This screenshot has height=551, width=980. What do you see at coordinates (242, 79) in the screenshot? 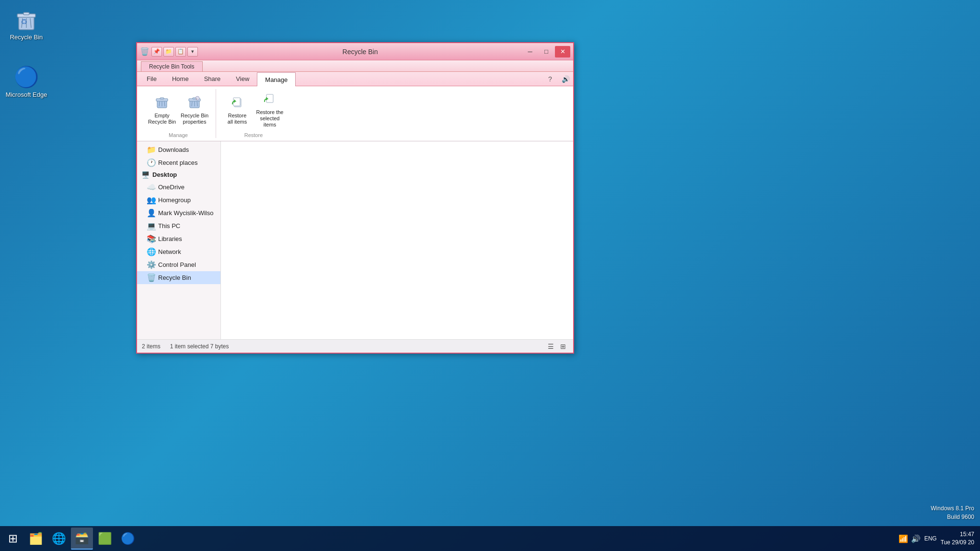
I see `tab-view: View` at bounding box center [242, 79].